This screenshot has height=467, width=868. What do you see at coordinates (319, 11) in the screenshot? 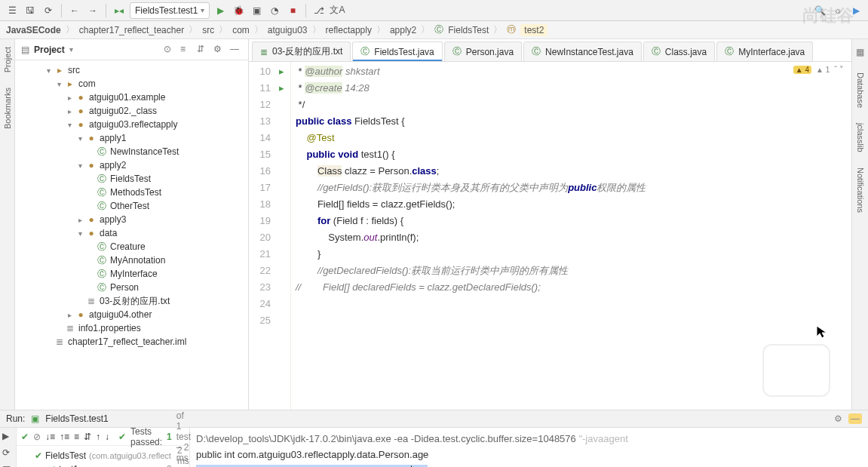
I see `git-icon: ⎇` at bounding box center [319, 11].